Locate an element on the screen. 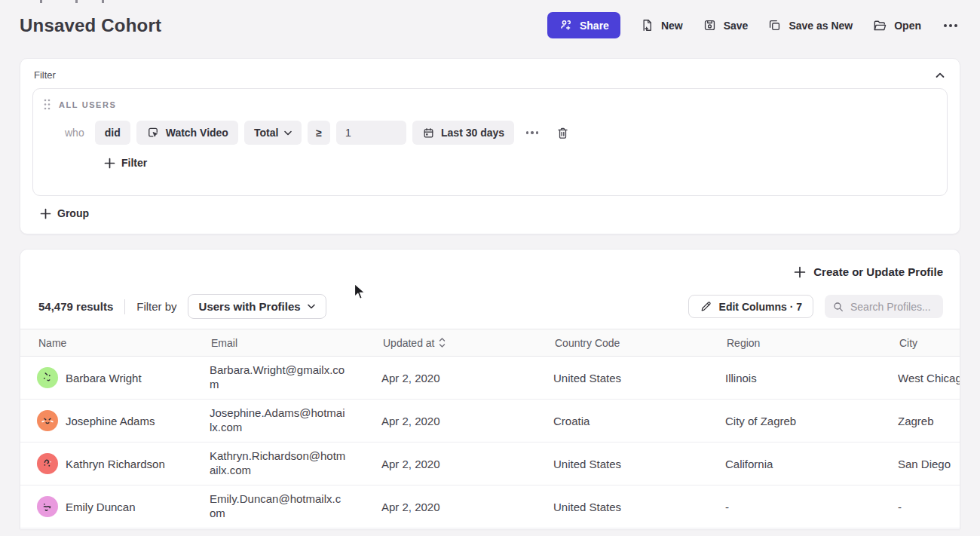  results-count: 54,479 results is located at coordinates (75, 306).